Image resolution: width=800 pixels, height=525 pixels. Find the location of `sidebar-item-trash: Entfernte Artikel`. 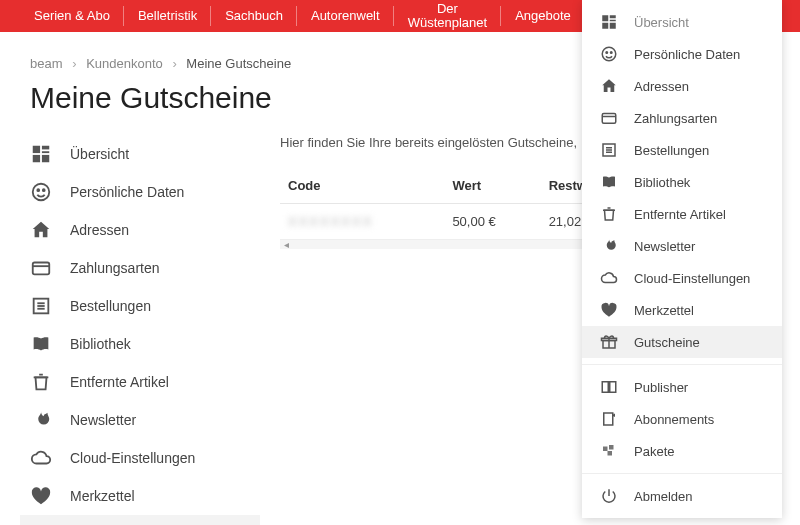

sidebar-item-trash: Entfernte Artikel is located at coordinates (140, 382).